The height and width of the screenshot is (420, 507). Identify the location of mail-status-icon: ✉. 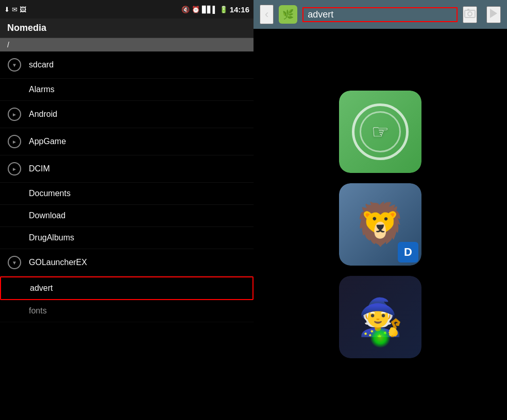
(14, 9).